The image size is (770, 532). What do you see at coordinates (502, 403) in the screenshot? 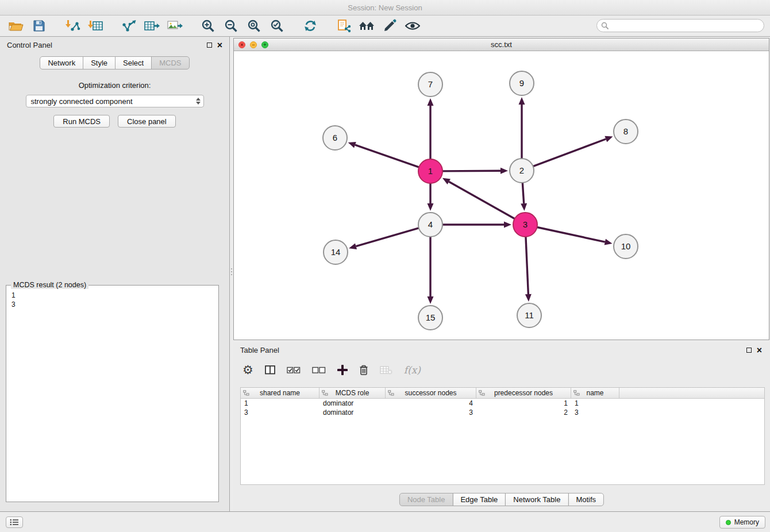
I see `table-row: 1dominator411` at bounding box center [502, 403].